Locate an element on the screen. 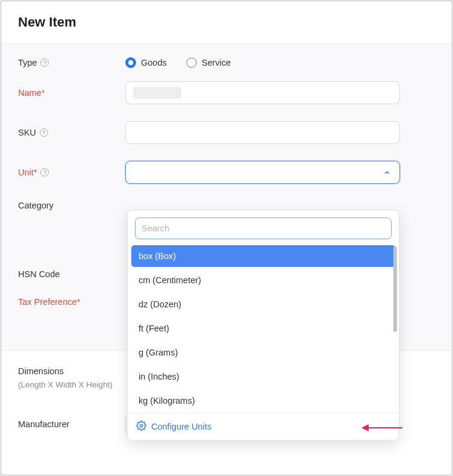  radio-service-label: Service is located at coordinates (216, 63).